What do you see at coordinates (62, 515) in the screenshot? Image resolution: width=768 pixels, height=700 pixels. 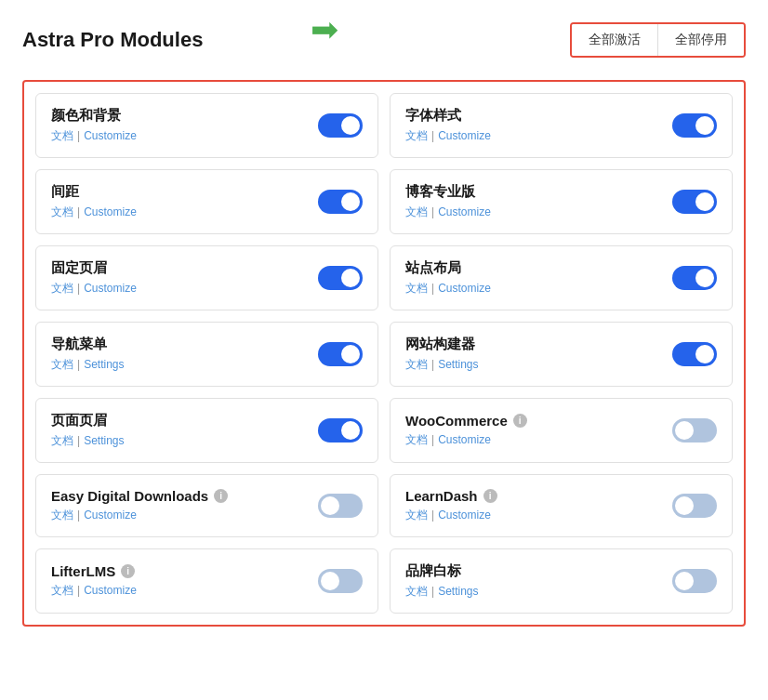 I see `module-link-easy-digital-downloads-0: 文档` at bounding box center [62, 515].